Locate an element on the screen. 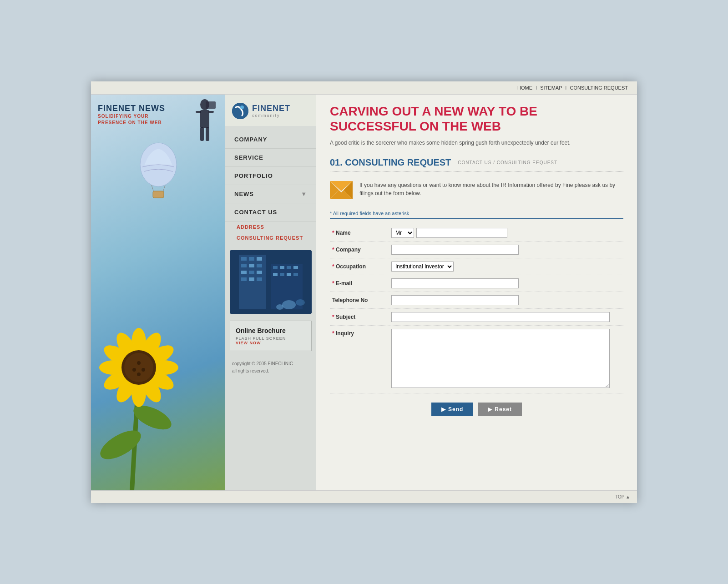 The image size is (728, 584). reset-label: Reset is located at coordinates (503, 409).